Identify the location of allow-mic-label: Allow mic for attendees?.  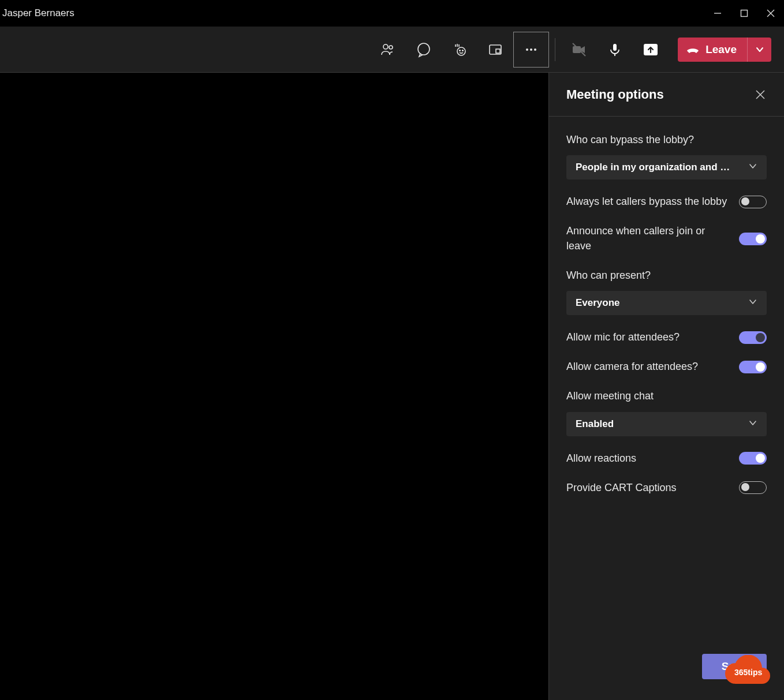
(648, 337).